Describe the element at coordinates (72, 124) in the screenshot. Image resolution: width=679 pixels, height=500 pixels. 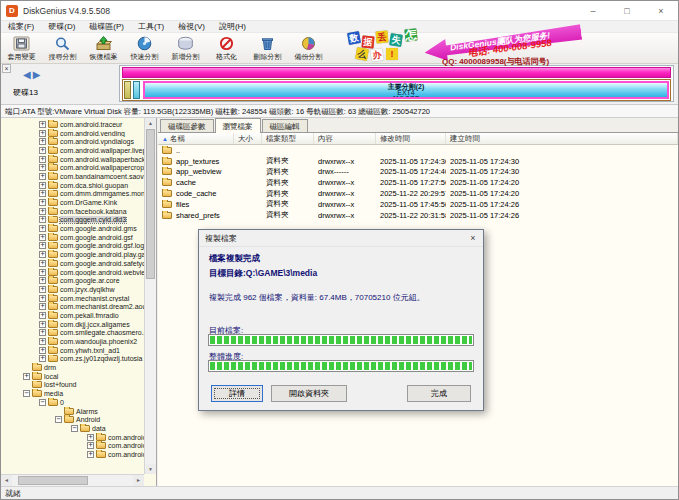
I see `tree-item: +com.android.traceur` at that location.